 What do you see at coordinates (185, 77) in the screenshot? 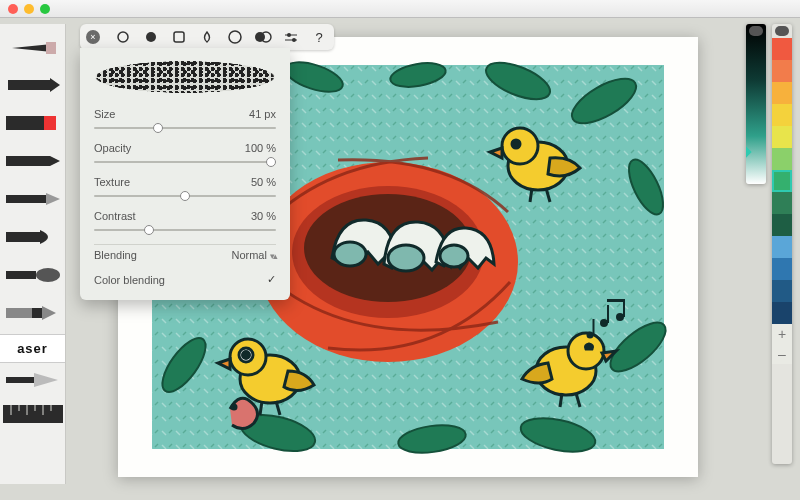
I see `stroke-preview` at bounding box center [185, 77].